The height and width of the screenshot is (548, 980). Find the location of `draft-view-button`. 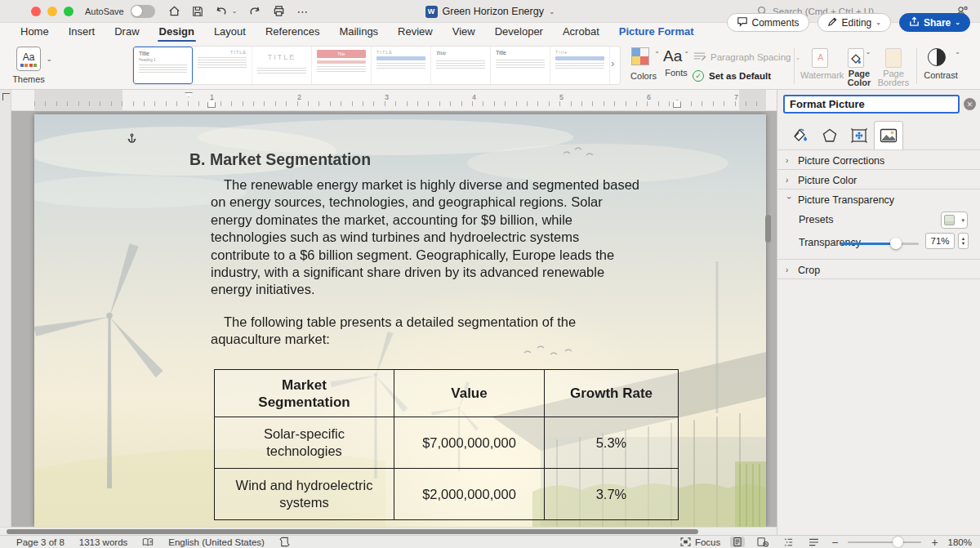

draft-view-button is located at coordinates (813, 542).